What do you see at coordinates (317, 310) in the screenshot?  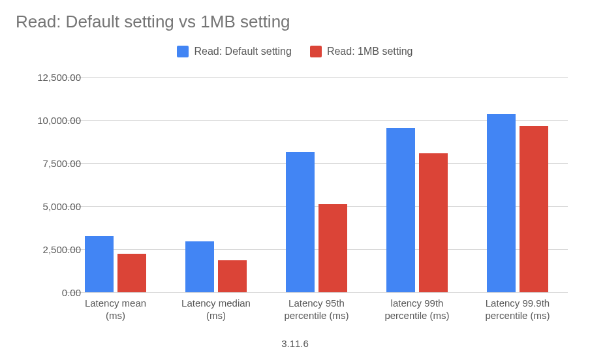 I see `x-axis-labels: Latency mean(ms)Latency median(ms)Latenc…` at bounding box center [317, 310].